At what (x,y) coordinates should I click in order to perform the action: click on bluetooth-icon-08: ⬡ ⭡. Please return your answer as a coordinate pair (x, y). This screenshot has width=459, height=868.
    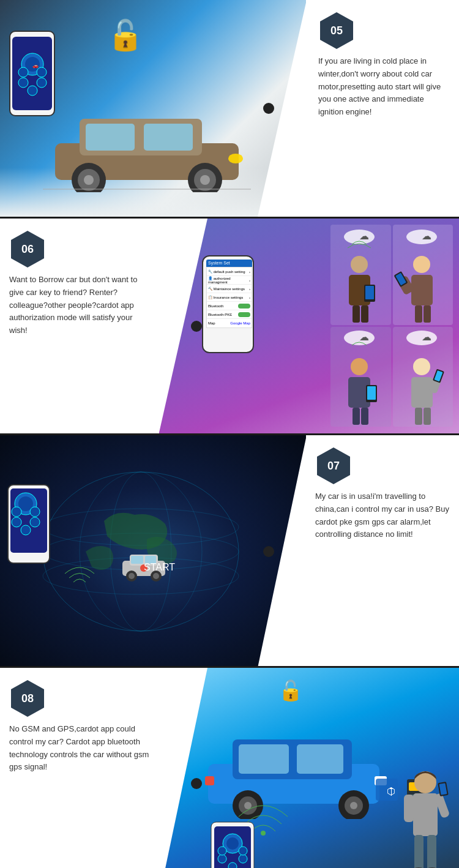
    Looking at the image, I should click on (387, 790).